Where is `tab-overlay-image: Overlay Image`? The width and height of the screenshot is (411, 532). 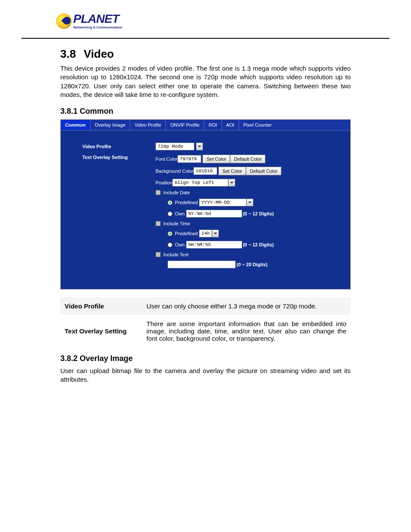 tab-overlay-image: Overlay Image is located at coordinates (110, 125).